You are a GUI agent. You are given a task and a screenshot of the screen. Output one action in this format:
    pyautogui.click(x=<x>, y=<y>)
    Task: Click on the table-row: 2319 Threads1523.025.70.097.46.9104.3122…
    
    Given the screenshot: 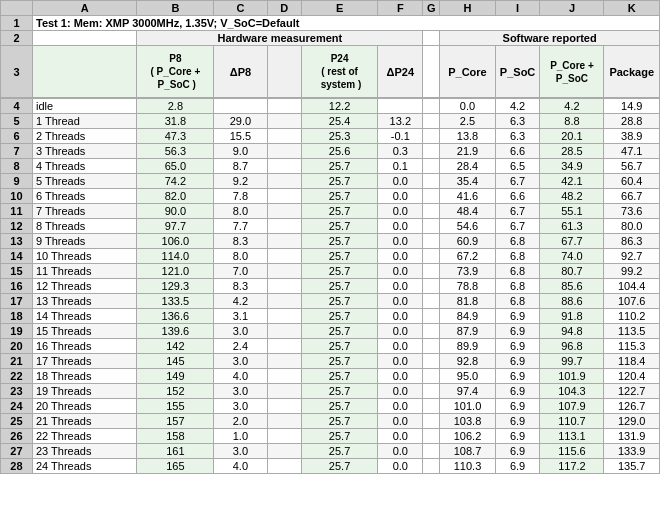 What is the action you would take?
    pyautogui.click(x=330, y=392)
    